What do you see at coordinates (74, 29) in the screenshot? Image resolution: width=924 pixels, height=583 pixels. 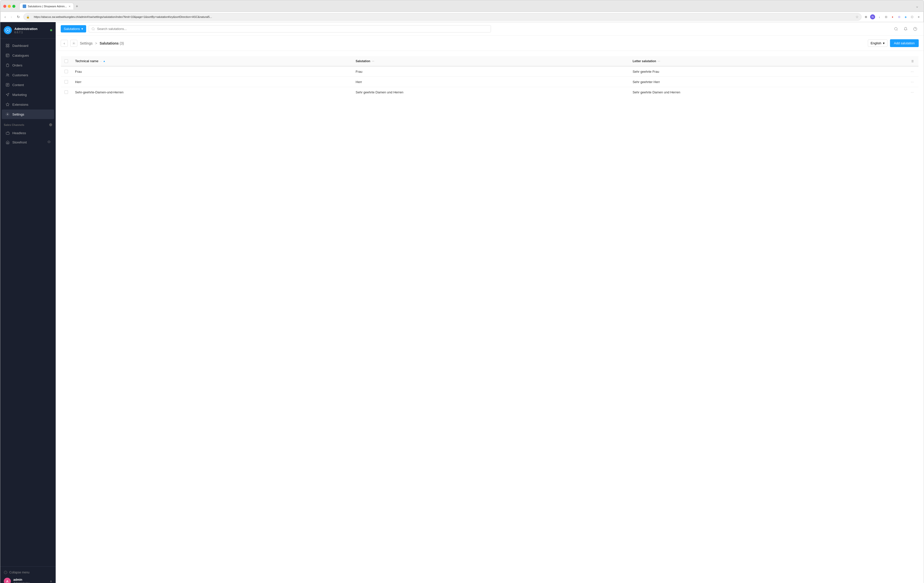 I see `salutations-dropdown-button: Salutations ▾` at bounding box center [74, 29].